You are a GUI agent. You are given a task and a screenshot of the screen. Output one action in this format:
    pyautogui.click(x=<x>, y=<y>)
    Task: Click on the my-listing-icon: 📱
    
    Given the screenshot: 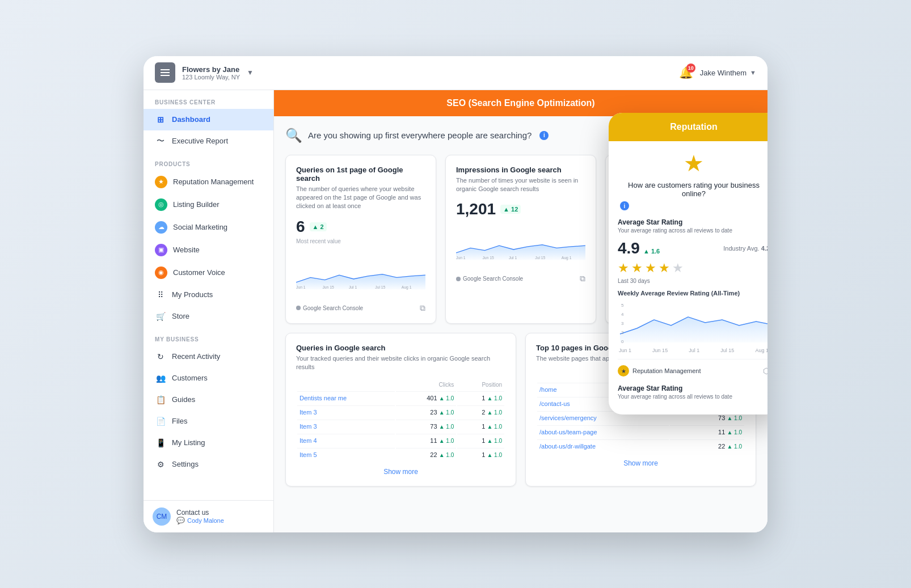 What is the action you would take?
    pyautogui.click(x=161, y=443)
    